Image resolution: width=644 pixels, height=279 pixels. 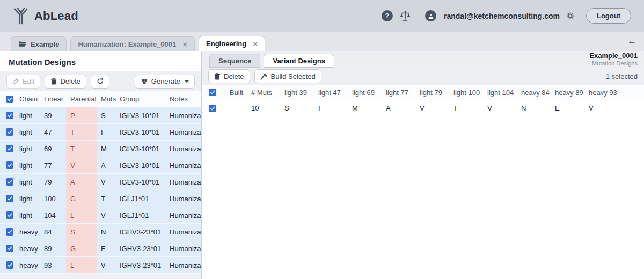 I want to click on edit-button: Edit, so click(x=24, y=82).